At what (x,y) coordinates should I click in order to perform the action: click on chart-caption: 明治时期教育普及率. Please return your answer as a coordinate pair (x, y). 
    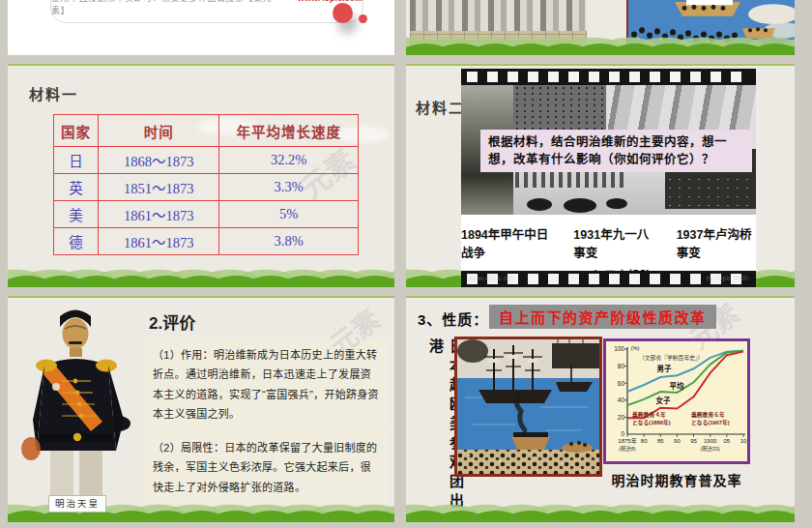
    Looking at the image, I should click on (677, 480).